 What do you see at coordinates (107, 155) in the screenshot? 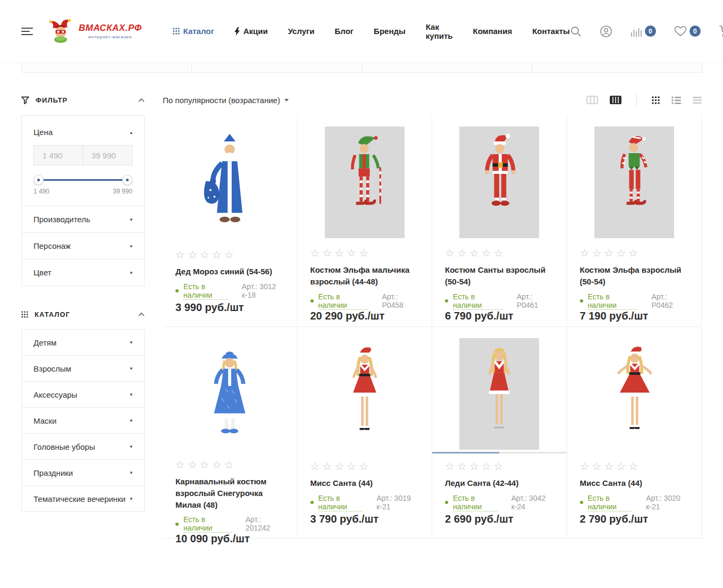
I see `price-max-input` at bounding box center [107, 155].